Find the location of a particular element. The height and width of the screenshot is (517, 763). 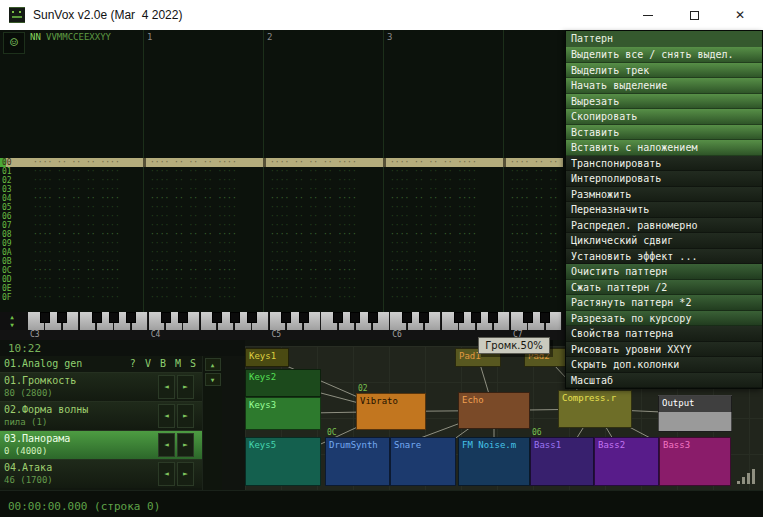

octave-down-icon: ▼ is located at coordinates (12, 325).